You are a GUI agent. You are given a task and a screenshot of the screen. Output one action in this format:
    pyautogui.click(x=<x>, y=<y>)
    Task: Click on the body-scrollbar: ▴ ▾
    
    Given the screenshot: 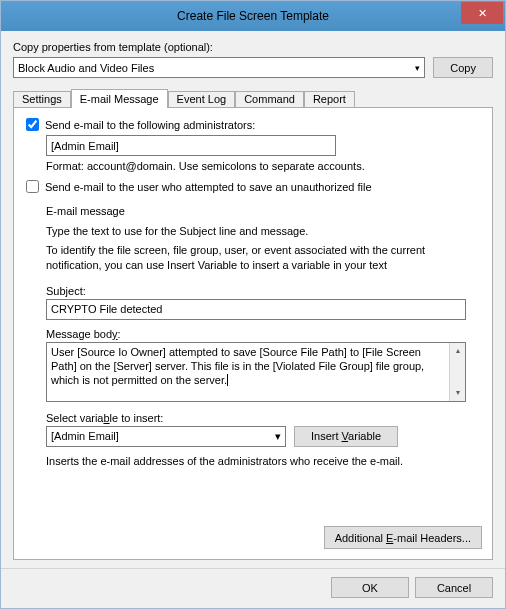 What is the action you would take?
    pyautogui.click(x=457, y=372)
    